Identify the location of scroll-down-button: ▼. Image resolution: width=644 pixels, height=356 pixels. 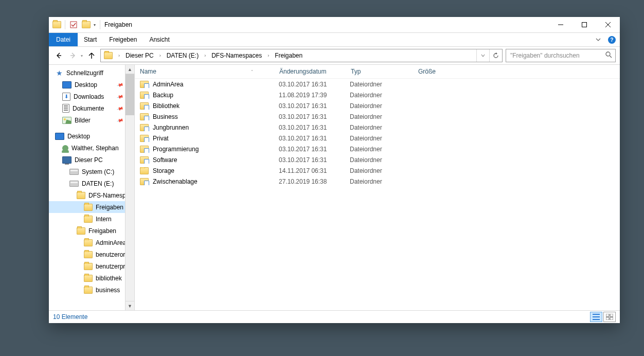
(130, 306).